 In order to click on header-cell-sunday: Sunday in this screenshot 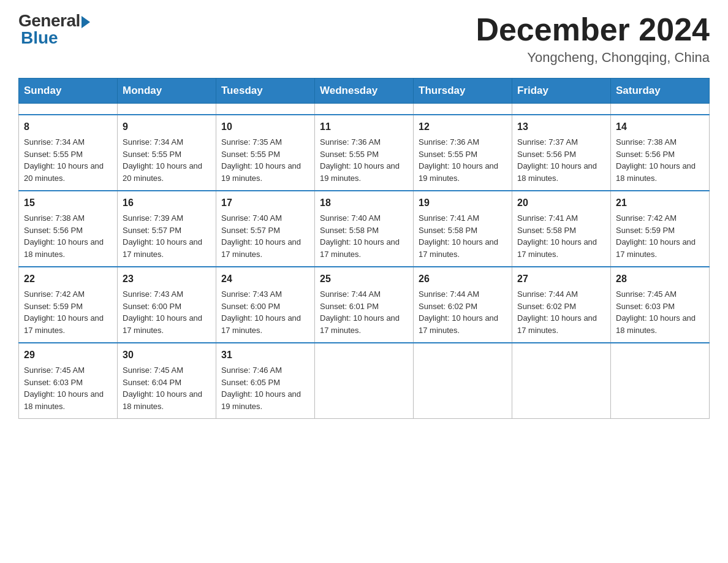, I will do `click(69, 91)`.